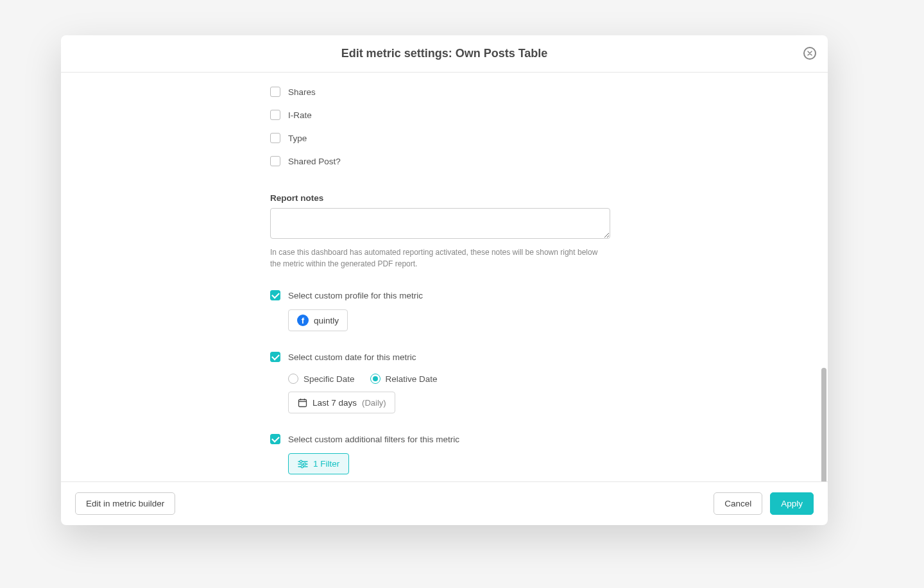 This screenshot has height=588, width=924. What do you see at coordinates (445, 54) in the screenshot?
I see `modal-title: Edit metric settings: Own Posts Table` at bounding box center [445, 54].